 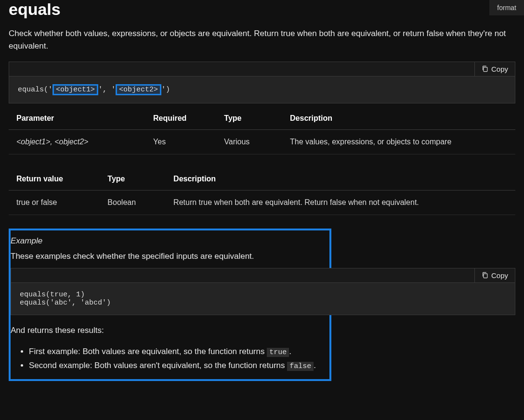 What do you see at coordinates (181, 118) in the screenshot?
I see `col-required: Required` at bounding box center [181, 118].